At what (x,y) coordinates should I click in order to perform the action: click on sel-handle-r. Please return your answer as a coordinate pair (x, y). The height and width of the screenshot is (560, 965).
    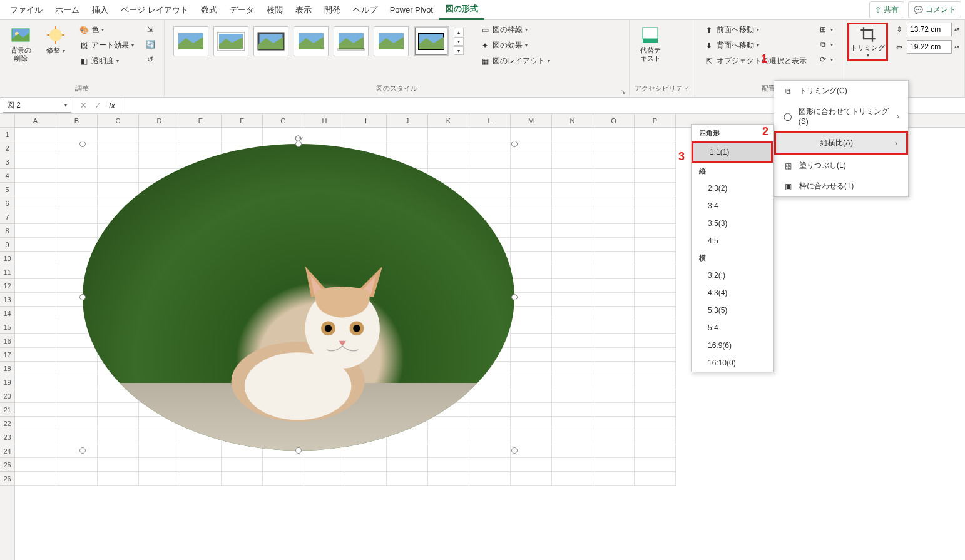
    Looking at the image, I should click on (514, 297).